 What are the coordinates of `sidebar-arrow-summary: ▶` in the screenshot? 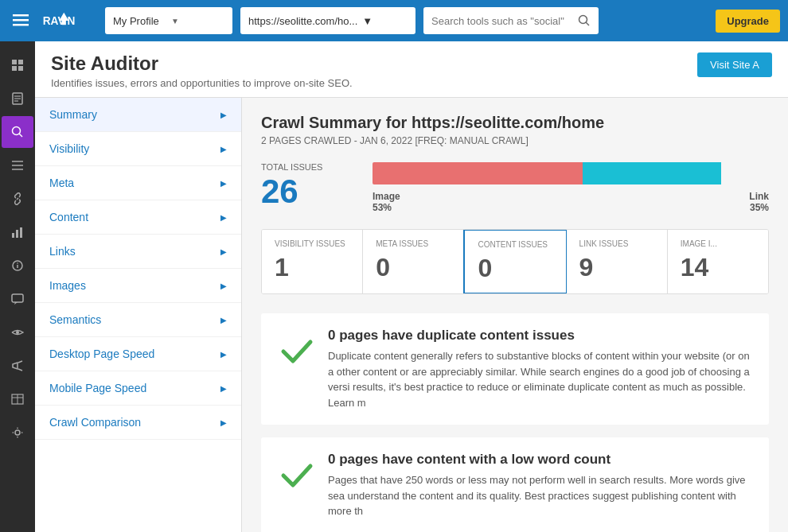 It's located at (224, 115).